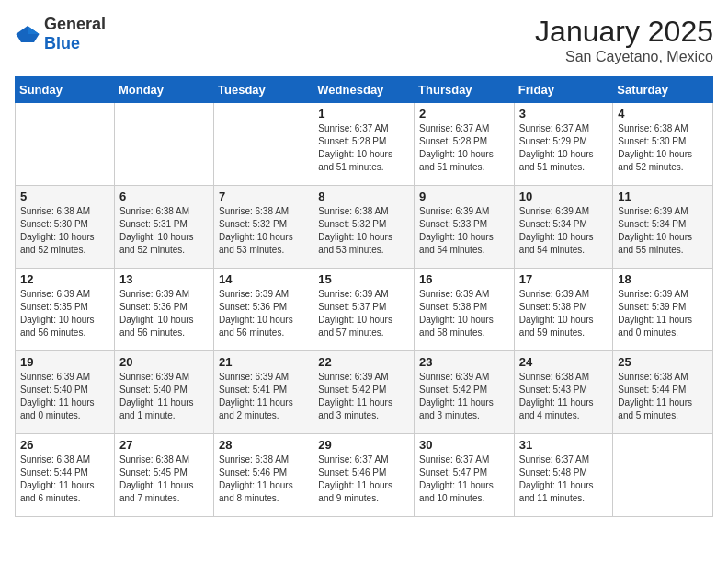  I want to click on day-info: Sunrise: 6:39 AM Sunset: 5:41 PM Dayligh…, so click(263, 396).